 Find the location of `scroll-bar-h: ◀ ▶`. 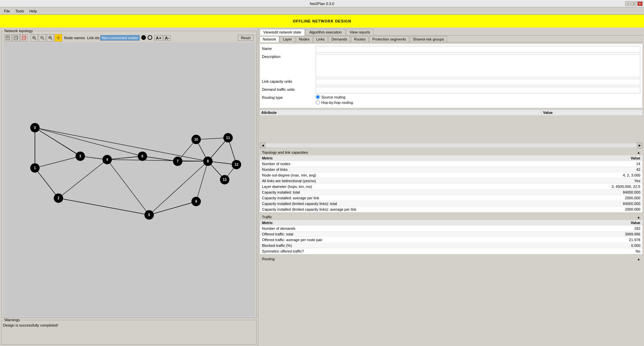

scroll-bar-h: ◀ ▶ is located at coordinates (451, 145).